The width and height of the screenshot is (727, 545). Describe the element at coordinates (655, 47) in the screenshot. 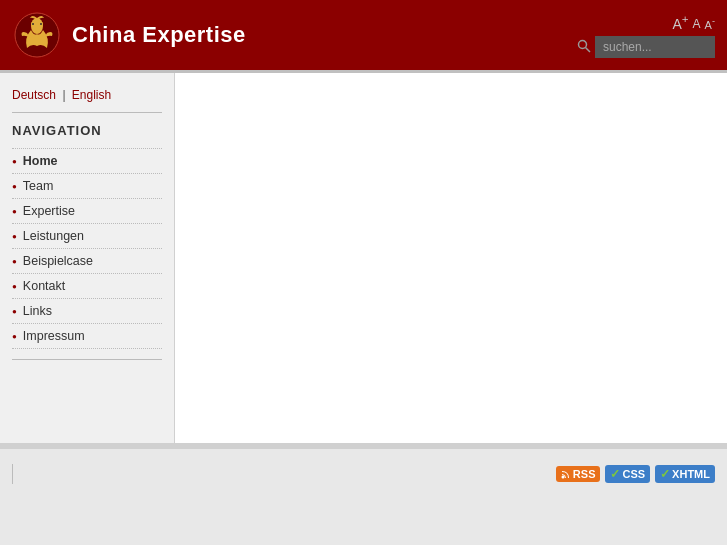

I see `search-input` at that location.